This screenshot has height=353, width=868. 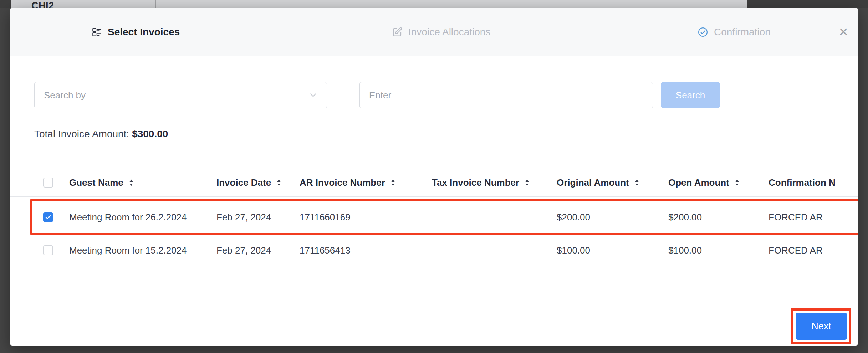 What do you see at coordinates (249, 183) in the screenshot?
I see `column-header-invoice-date: Invoice Date` at bounding box center [249, 183].